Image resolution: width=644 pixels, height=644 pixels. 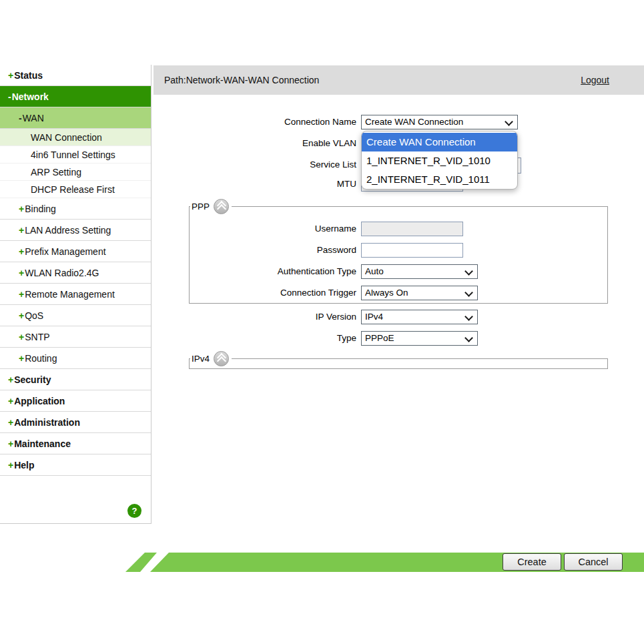 I want to click on type-row: Type PPPoE, so click(x=398, y=338).